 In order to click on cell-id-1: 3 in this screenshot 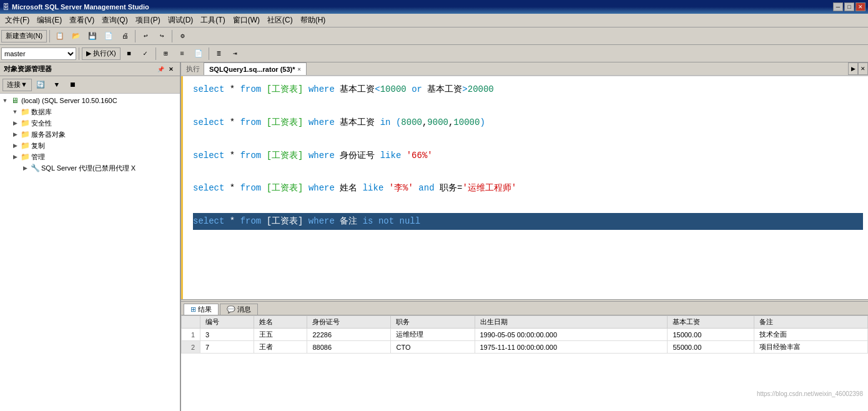, I will do `click(227, 335)`.